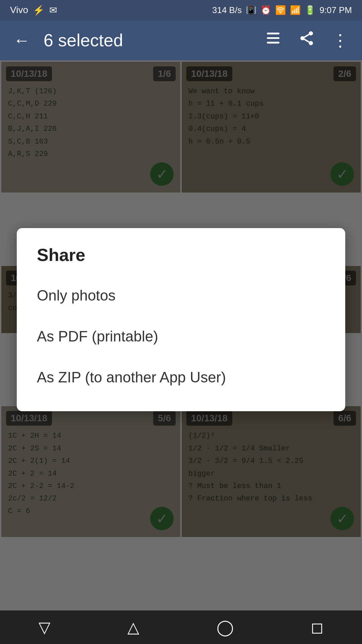  Describe the element at coordinates (181, 10) in the screenshot. I see `status-bar: Vivo ⚡ ✉ 314 B/s 📳 ⏰ 🛜 📶 🔋 9:07 PM` at that location.